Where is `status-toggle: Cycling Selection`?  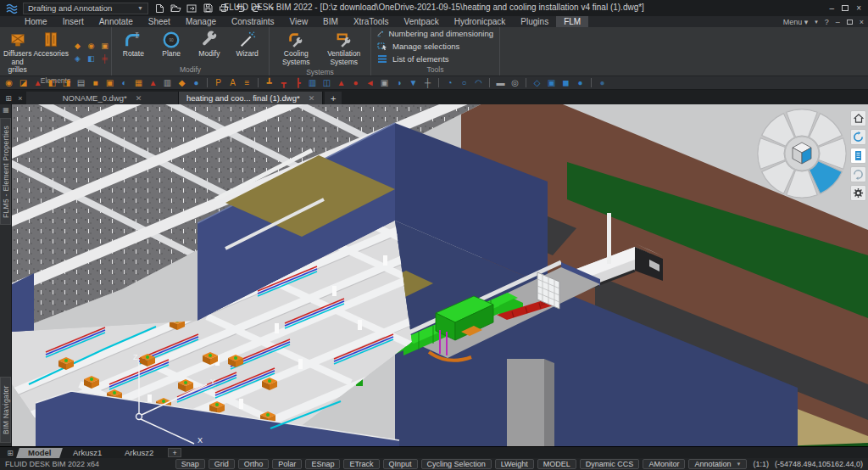
status-toggle: Cycling Selection is located at coordinates (456, 464).